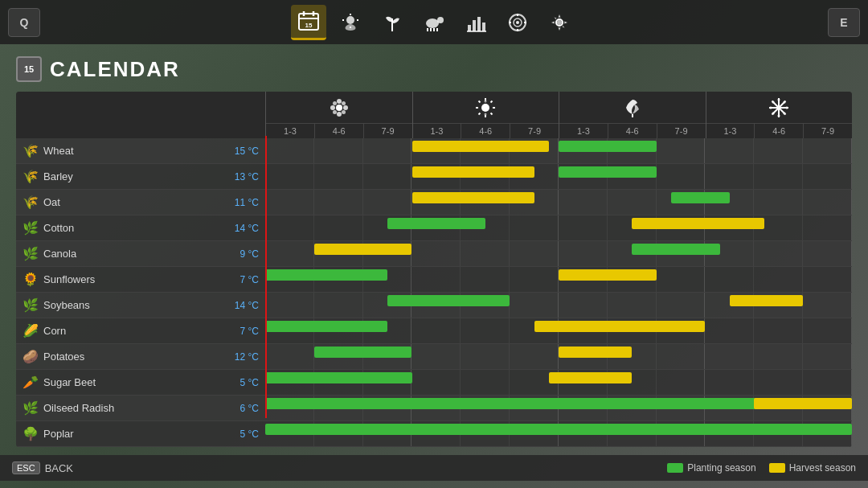 The height and width of the screenshot is (488, 868). What do you see at coordinates (388, 131) in the screenshot?
I see `spring-sub-3: 7-9` at bounding box center [388, 131].